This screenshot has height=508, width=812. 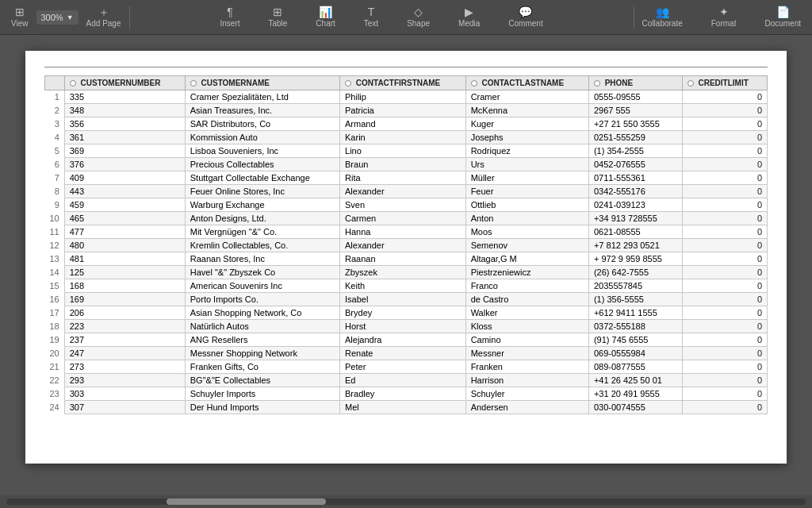 I want to click on scrollbar-track, so click(x=406, y=502).